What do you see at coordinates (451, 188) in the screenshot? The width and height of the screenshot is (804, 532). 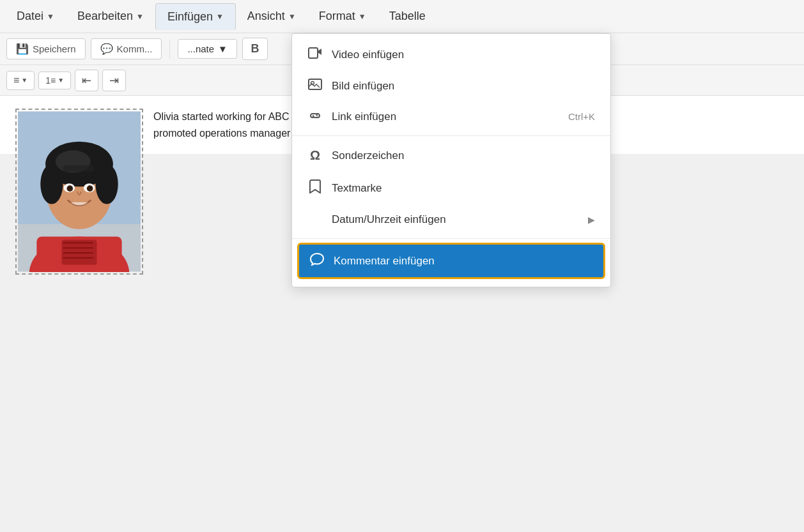 I see `dropdown-item-textmarke: Textmarke` at bounding box center [451, 188].